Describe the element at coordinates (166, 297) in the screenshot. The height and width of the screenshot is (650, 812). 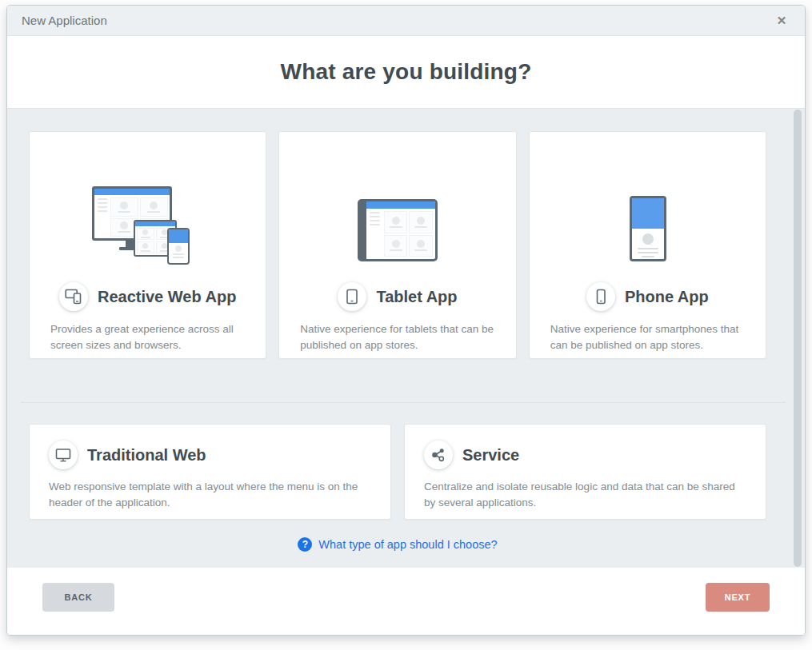
I see `card-title: Reactive Web App` at that location.